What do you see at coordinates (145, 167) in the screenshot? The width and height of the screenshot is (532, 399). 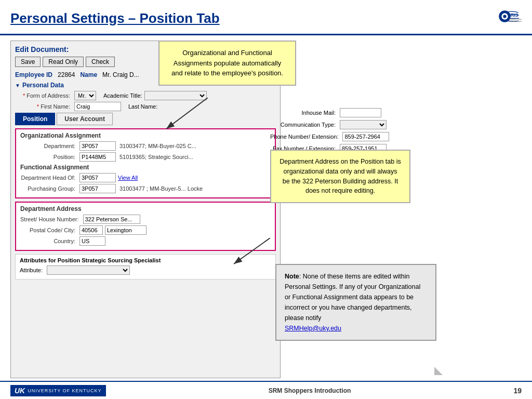 I see `functional-assignment-title: Functional Assignment` at bounding box center [145, 167].